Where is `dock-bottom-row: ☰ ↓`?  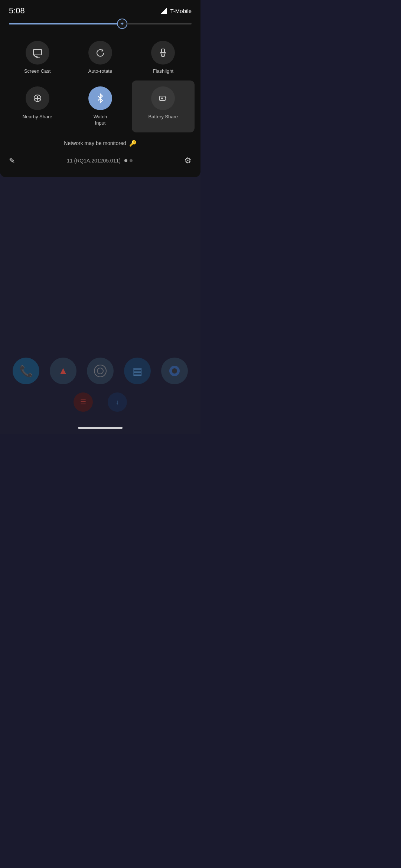 dock-bottom-row: ☰ ↓ is located at coordinates (100, 402).